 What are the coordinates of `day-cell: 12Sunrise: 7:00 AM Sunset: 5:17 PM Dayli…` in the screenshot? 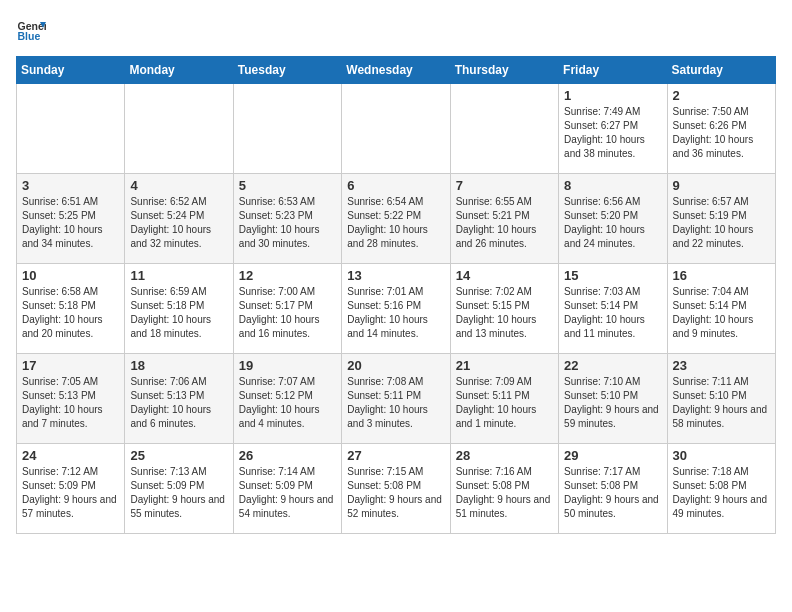 It's located at (287, 309).